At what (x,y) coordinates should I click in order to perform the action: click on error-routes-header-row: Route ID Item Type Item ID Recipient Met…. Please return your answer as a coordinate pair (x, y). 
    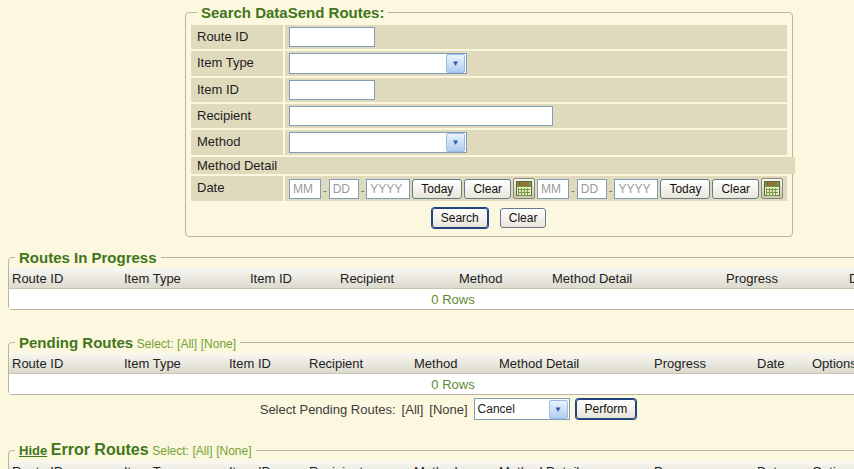
    Looking at the image, I should click on (432, 465).